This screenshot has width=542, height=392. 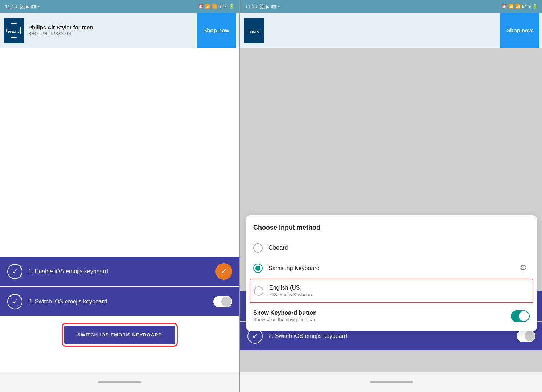 I want to click on left-step-2-toggle, so click(x=223, y=302).